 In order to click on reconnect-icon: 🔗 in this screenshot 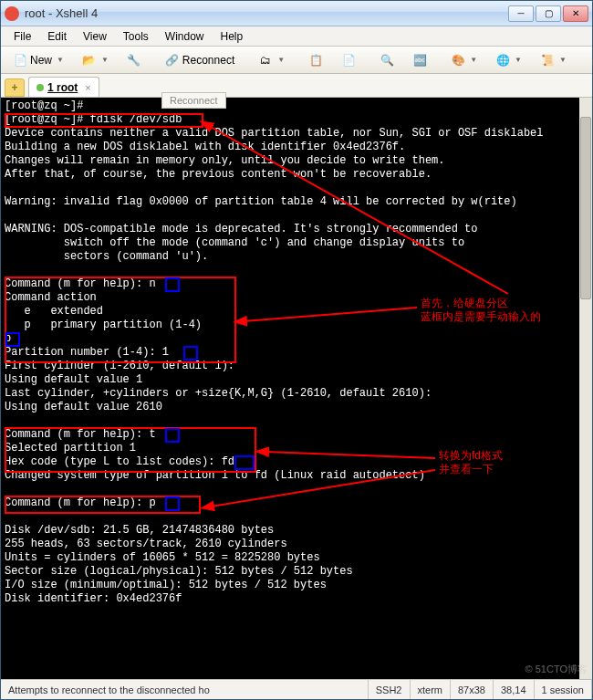, I will do `click(172, 60)`.